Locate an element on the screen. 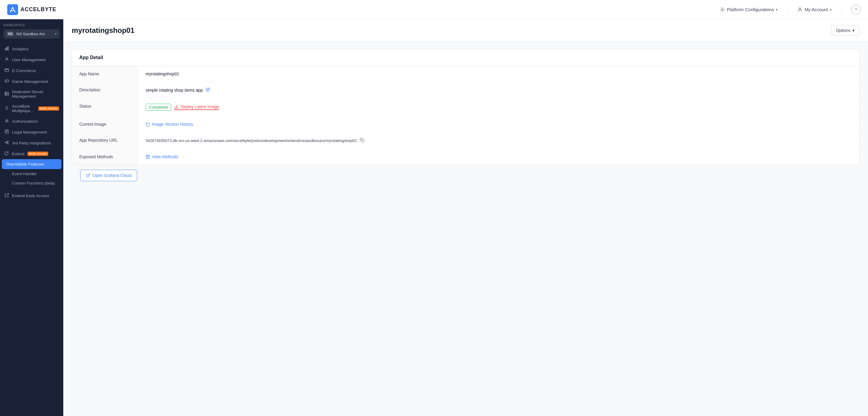 The width and height of the screenshot is (868, 416). extend-early-access-label: Extend Early Access is located at coordinates (36, 196).